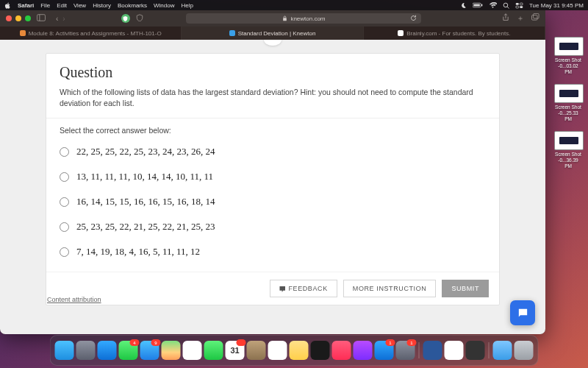 This screenshot has width=588, height=368. Describe the element at coordinates (320, 350) in the screenshot. I see `dock-tv-icon` at that location.